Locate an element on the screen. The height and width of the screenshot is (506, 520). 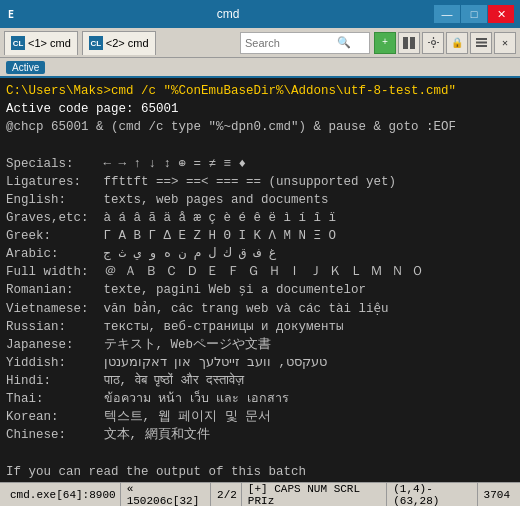
search-box: 🔍 is located at coordinates (305, 43).